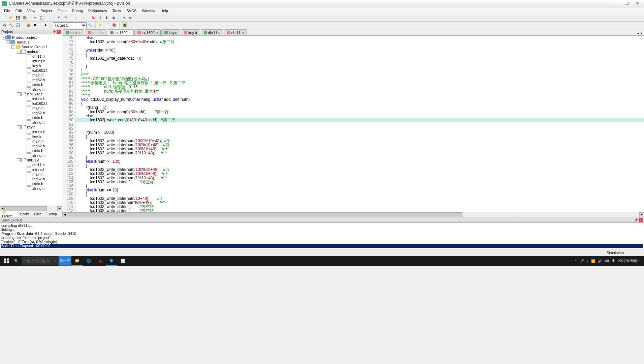 Image resolution: width=644 pixels, height=364 pixels. Describe the element at coordinates (65, 261) in the screenshot. I see `search-app-button: 搜一下` at that location.